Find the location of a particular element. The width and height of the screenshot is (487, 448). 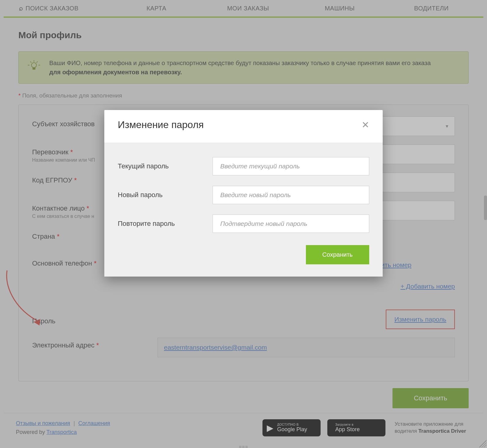

modal-save-button: Сохранить is located at coordinates (338, 255).